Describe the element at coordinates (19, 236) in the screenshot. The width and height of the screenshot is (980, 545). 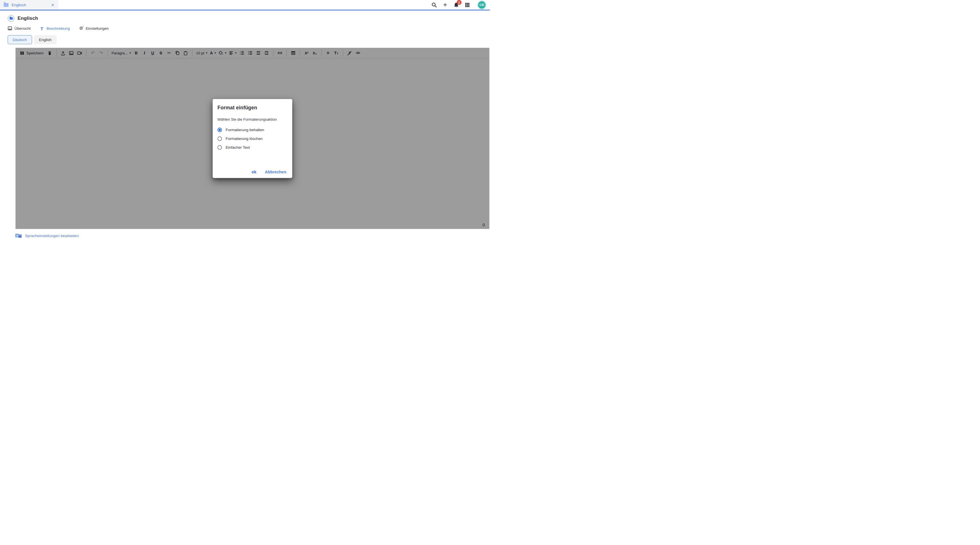
I see `translate-icon: A *` at that location.